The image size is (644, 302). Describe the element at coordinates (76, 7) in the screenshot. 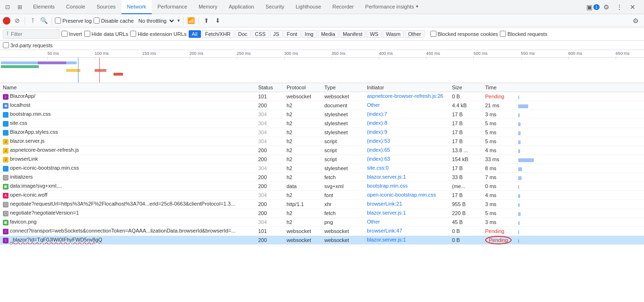

I see `tab-console: Console` at that location.